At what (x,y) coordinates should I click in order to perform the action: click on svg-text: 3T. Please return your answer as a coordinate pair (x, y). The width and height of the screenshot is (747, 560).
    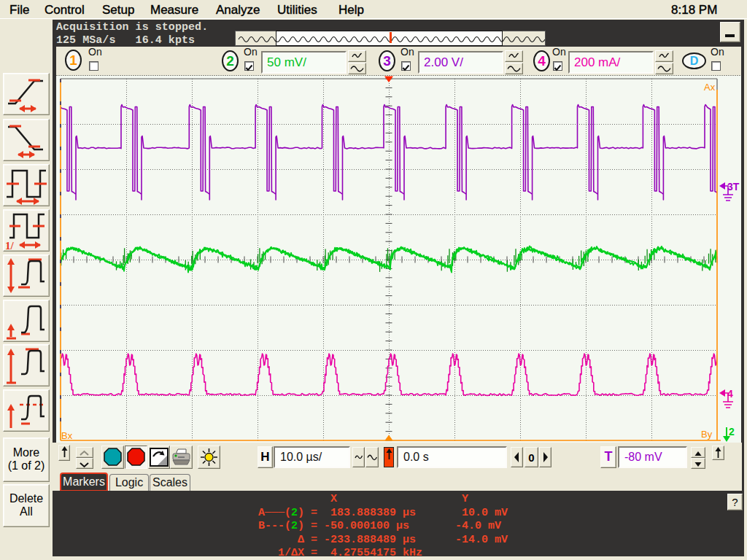
    Looking at the image, I should click on (734, 187).